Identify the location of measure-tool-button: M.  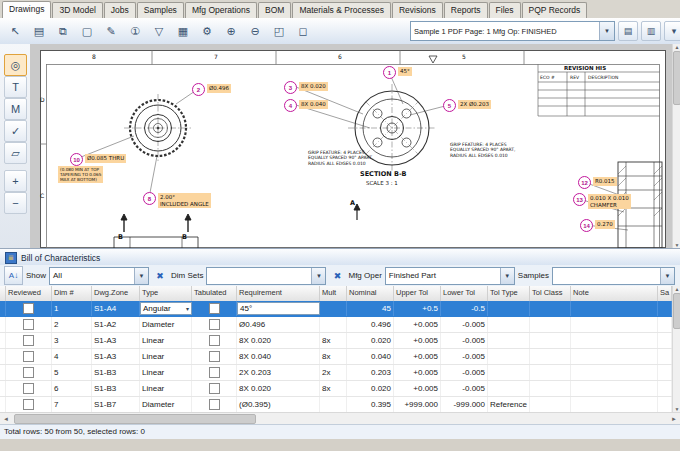
(16, 109).